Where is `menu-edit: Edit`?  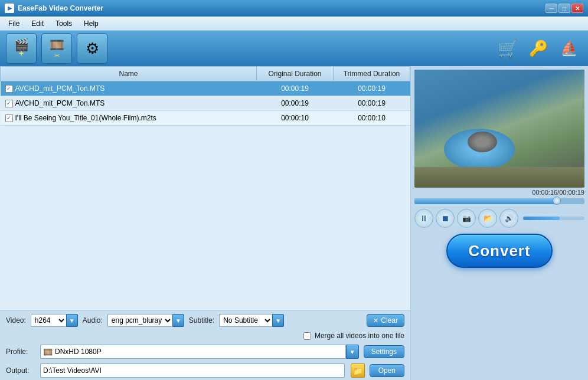
menu-edit: Edit is located at coordinates (38, 24).